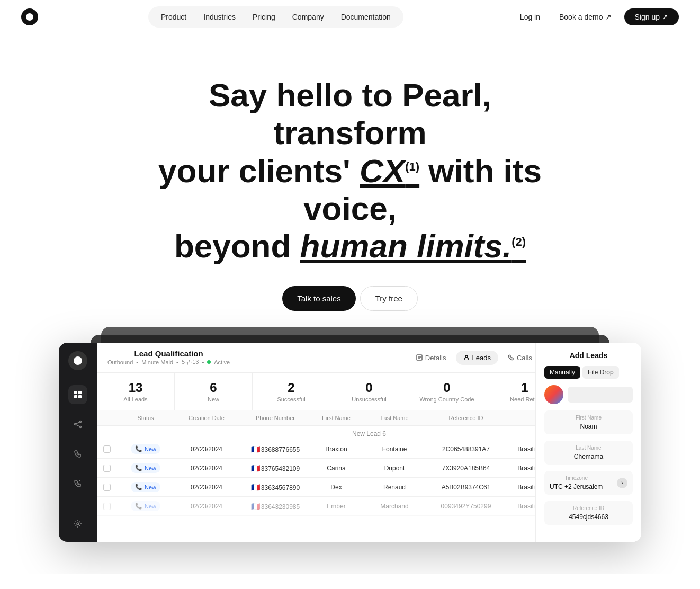  I want to click on th-phone: Phone Number, so click(275, 418).